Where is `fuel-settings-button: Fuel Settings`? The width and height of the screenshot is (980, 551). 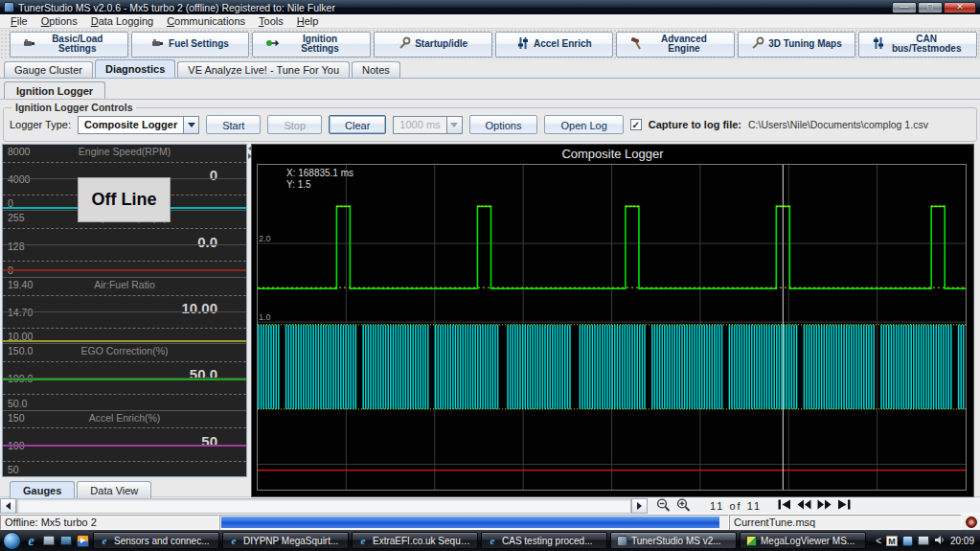
fuel-settings-button: Fuel Settings is located at coordinates (191, 44).